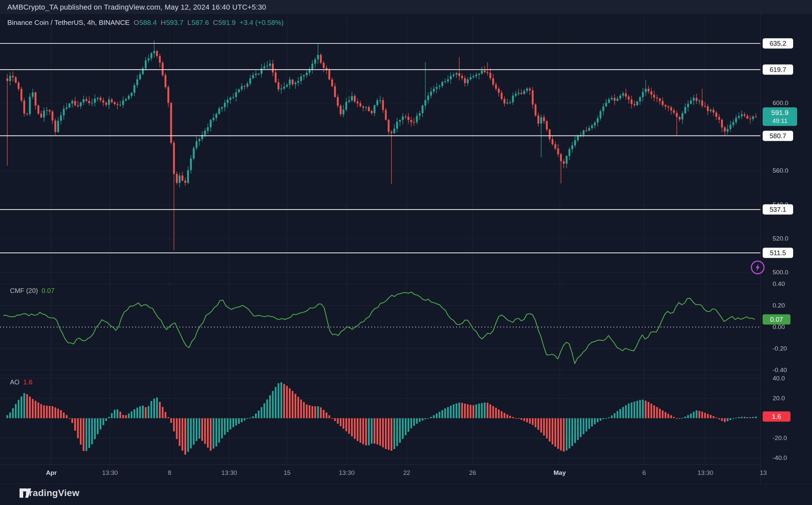 The width and height of the screenshot is (812, 505). I want to click on time-tick-apr: Apr, so click(51, 473).